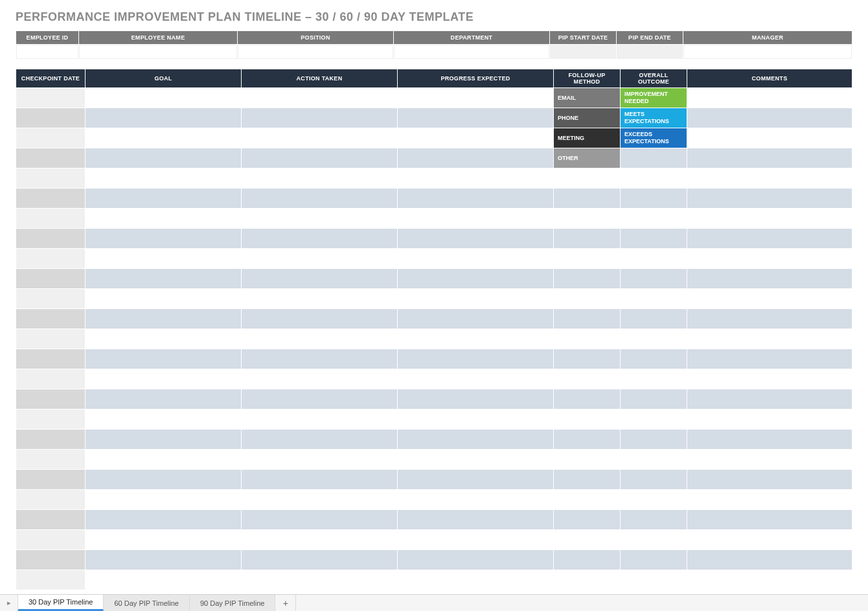 Image resolution: width=868 pixels, height=611 pixels. What do you see at coordinates (233, 603) in the screenshot?
I see `tab-90-day: 90 Day PIP Timeline` at bounding box center [233, 603].